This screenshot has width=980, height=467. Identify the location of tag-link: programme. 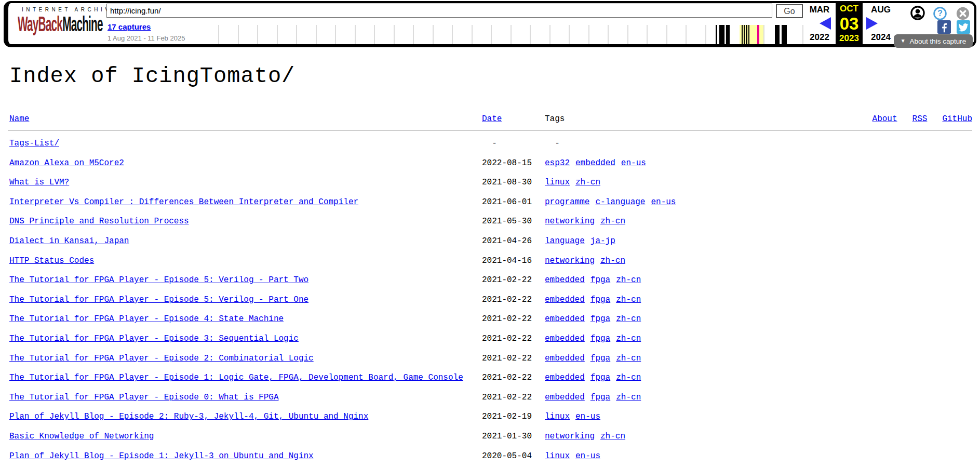
(567, 202).